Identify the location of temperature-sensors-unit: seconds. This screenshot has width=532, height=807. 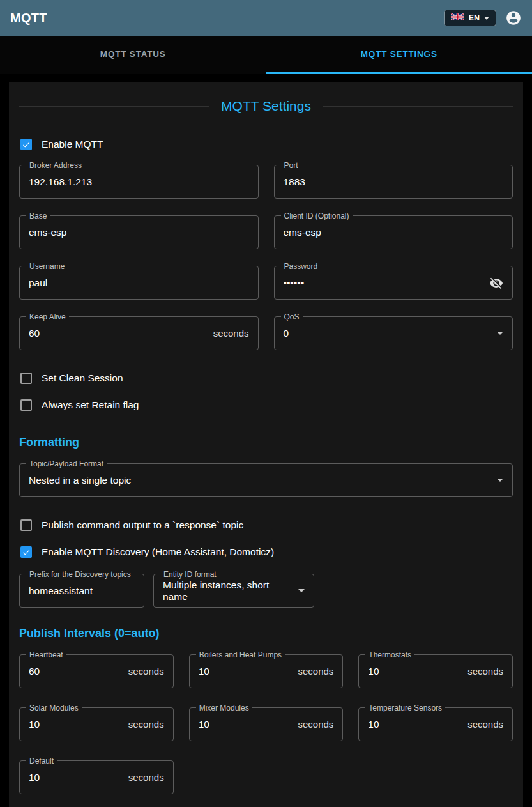
(485, 725).